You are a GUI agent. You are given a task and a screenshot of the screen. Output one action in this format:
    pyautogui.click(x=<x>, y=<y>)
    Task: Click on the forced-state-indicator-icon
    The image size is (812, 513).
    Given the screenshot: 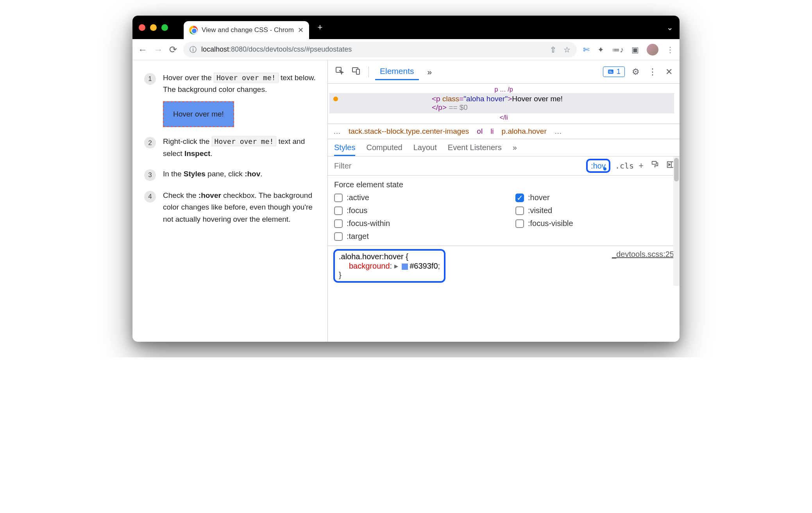 What is the action you would take?
    pyautogui.click(x=336, y=99)
    